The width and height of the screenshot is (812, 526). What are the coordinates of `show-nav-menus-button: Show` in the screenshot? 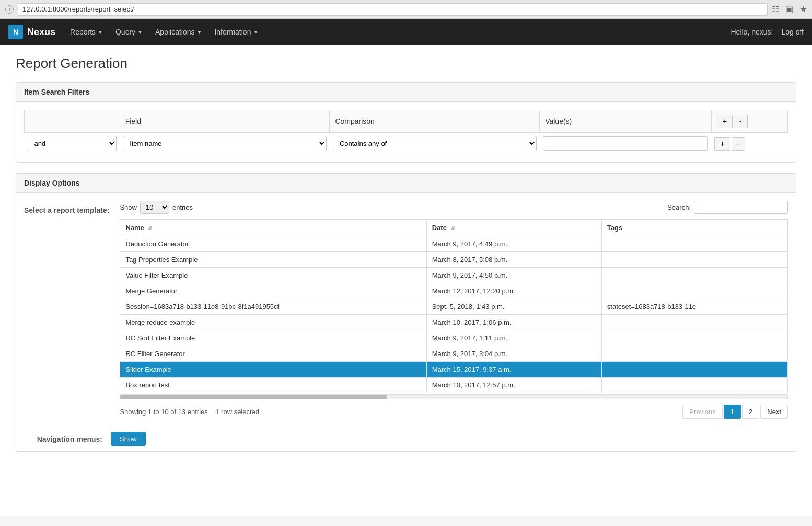 It's located at (129, 439).